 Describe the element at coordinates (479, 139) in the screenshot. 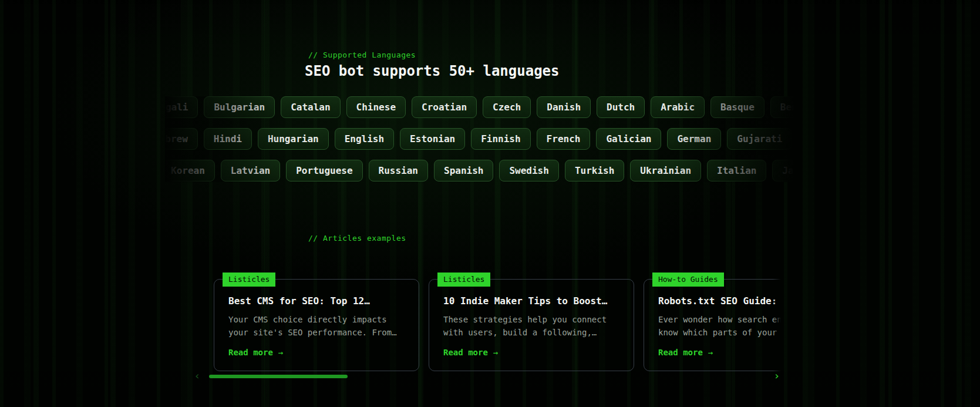

I see `language-row-2: HebrewHindiHungarianEnglishEstonianFinni…` at that location.